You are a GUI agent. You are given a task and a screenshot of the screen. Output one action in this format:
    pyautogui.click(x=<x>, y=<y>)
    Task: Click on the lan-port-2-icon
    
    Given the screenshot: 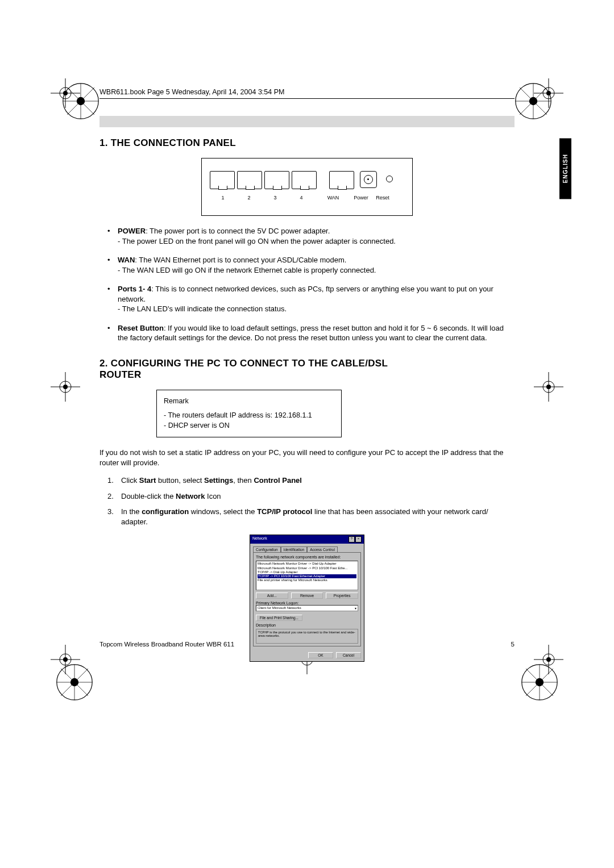 What is the action you would take?
    pyautogui.click(x=250, y=180)
    